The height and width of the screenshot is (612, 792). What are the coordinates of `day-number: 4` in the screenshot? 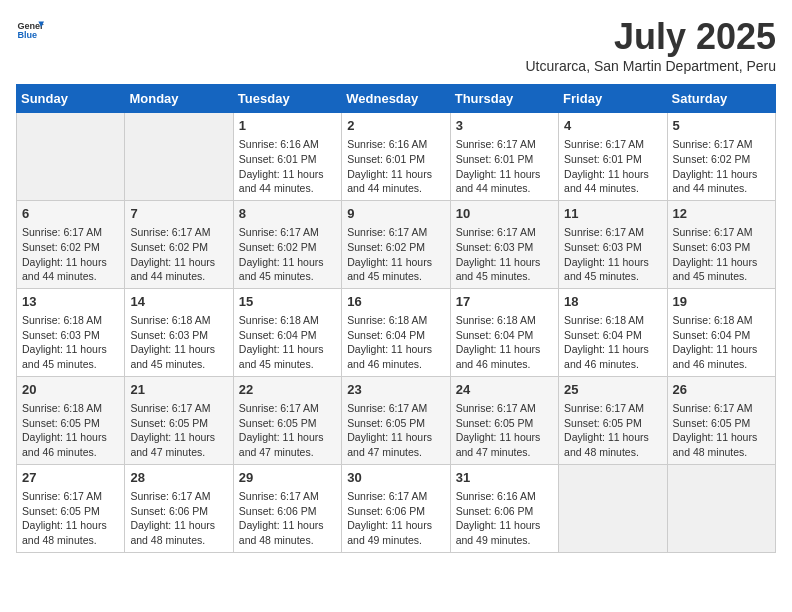 It's located at (612, 126).